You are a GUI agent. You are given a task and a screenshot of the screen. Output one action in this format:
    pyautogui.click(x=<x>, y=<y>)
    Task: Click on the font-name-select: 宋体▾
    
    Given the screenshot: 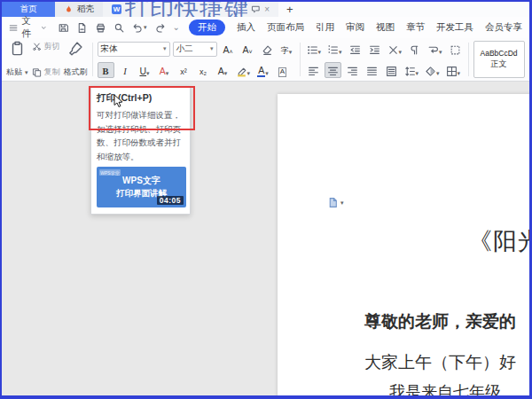 What is the action you would take?
    pyautogui.click(x=134, y=50)
    